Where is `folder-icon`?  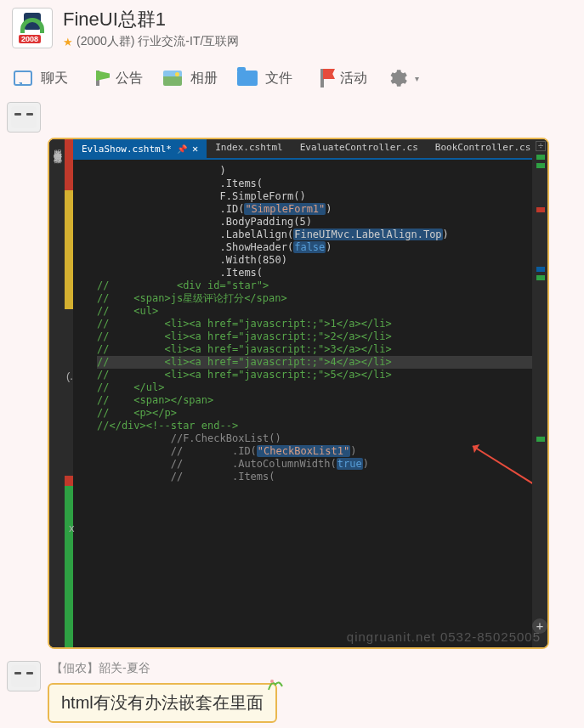
folder-icon is located at coordinates (247, 78).